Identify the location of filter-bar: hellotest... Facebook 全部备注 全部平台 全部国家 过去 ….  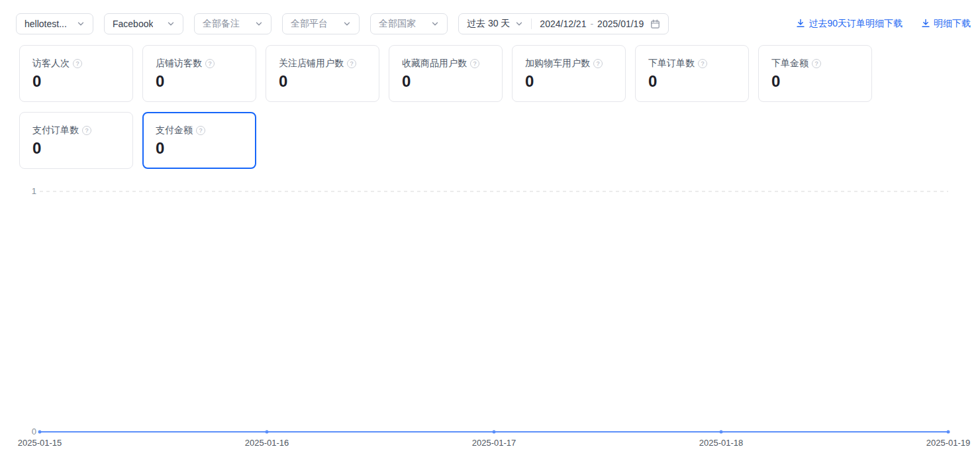
(490, 17).